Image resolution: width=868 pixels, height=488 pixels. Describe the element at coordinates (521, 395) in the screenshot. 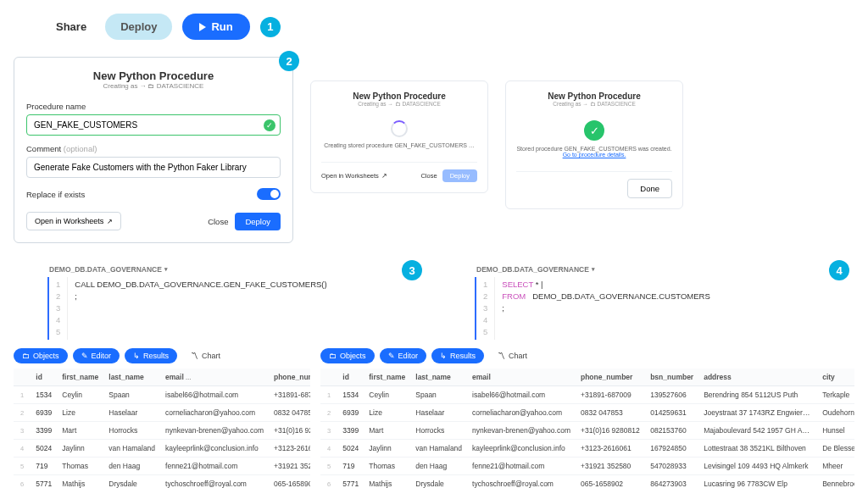

I see `cell-email: isabel66@hotmail.com` at that location.